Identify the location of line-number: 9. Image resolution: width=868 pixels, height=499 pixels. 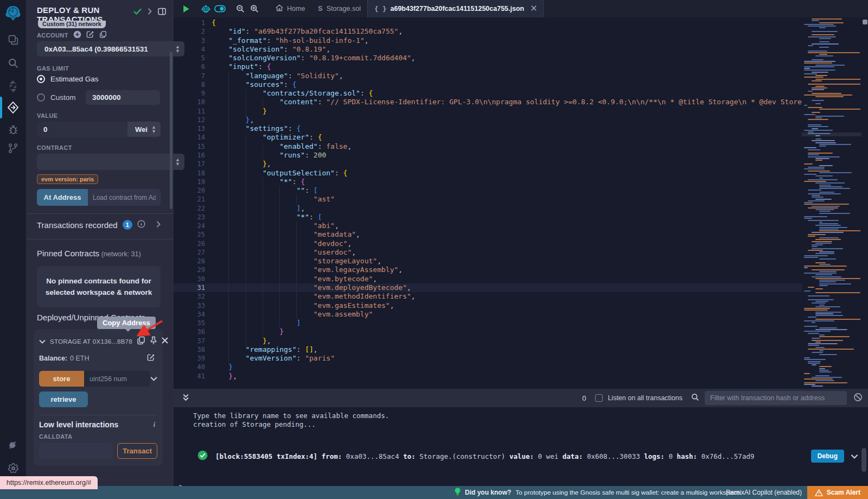
(189, 93).